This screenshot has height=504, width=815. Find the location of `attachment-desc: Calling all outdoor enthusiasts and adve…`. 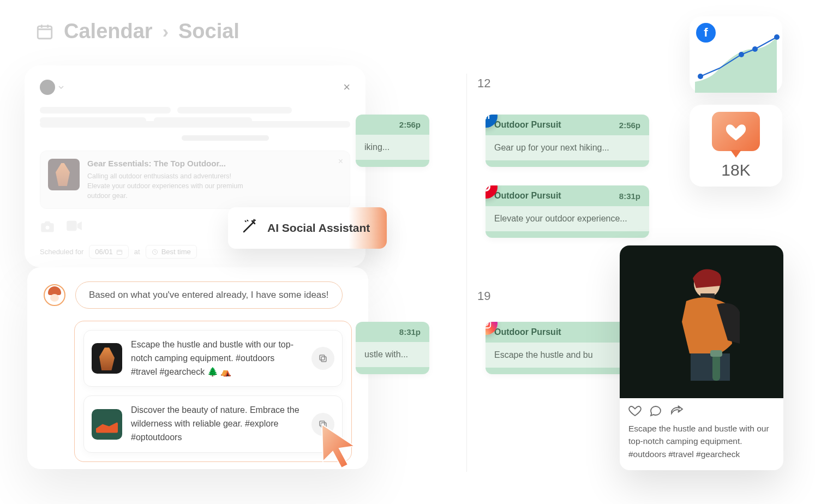

attachment-desc: Calling all outdoor enthusiasts and adve… is located at coordinates (169, 186).